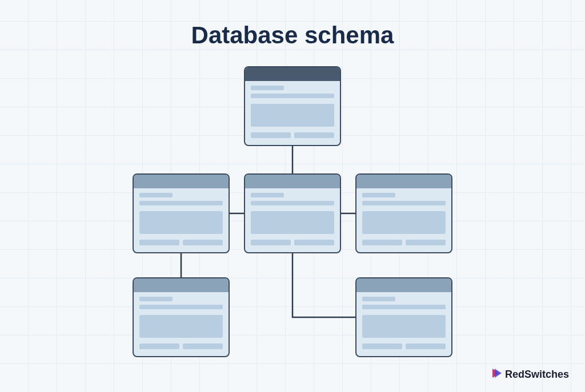  Describe the element at coordinates (404, 213) in the screenshot. I see `table-node-right` at that location.